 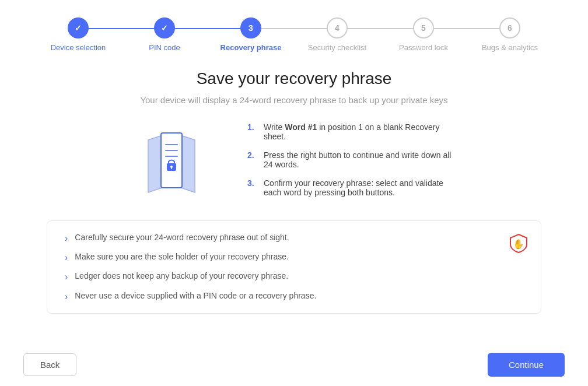 I want to click on instruction-steps: 1. Write Word #1 in position 1 on a blan…, so click(x=352, y=164).